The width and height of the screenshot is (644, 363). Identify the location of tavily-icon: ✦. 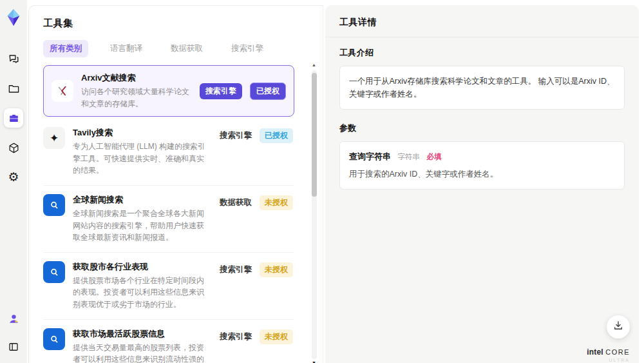
(54, 138).